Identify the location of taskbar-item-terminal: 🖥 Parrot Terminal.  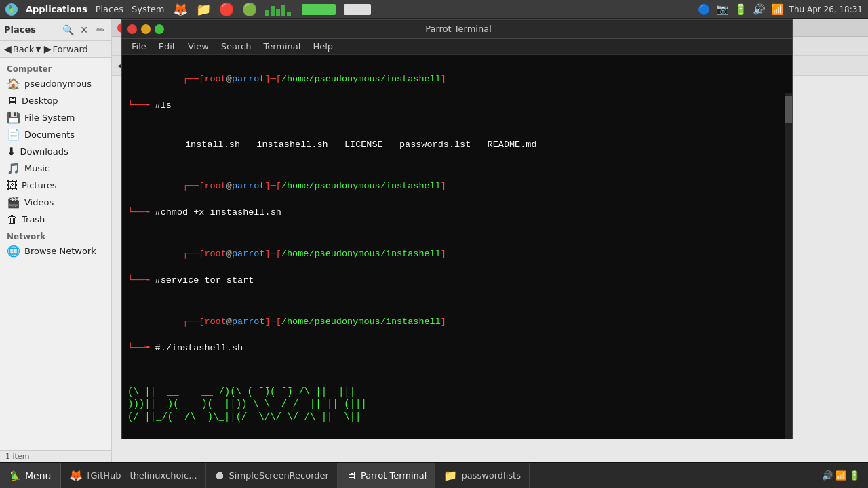
(387, 476).